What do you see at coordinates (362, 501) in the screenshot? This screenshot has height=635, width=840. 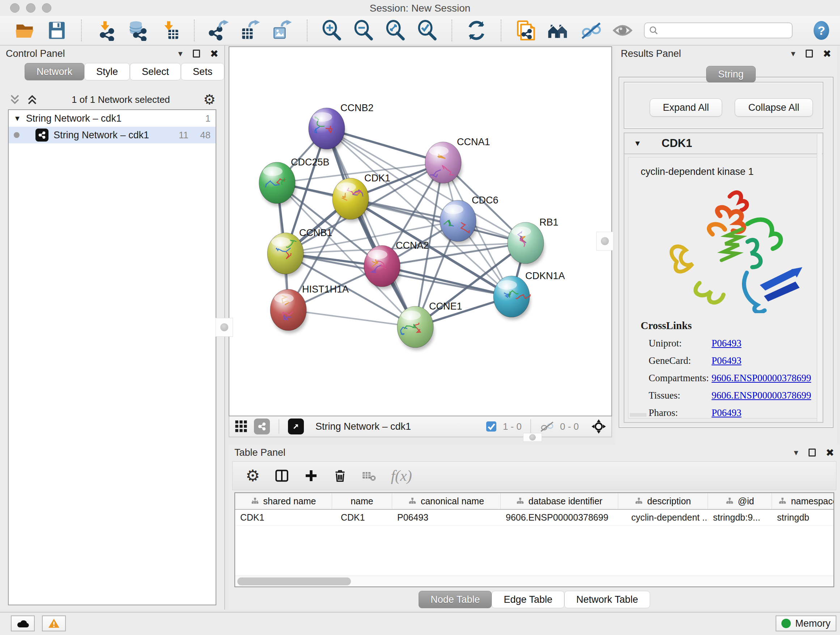 I see `column-header: name` at bounding box center [362, 501].